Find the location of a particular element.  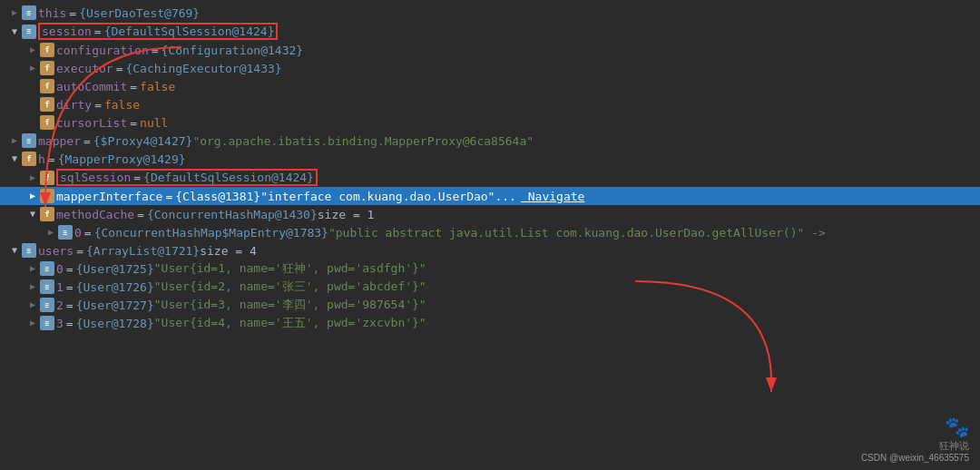

var-name: methodCache is located at coordinates (95, 214).